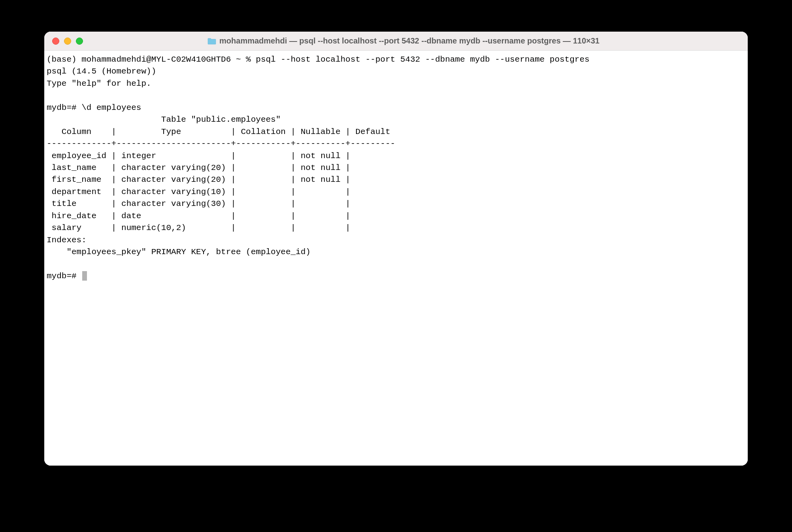 This screenshot has width=792, height=532. Describe the element at coordinates (201, 156) in the screenshot. I see `terminal-line: employee_id | integer | | not null |` at that location.